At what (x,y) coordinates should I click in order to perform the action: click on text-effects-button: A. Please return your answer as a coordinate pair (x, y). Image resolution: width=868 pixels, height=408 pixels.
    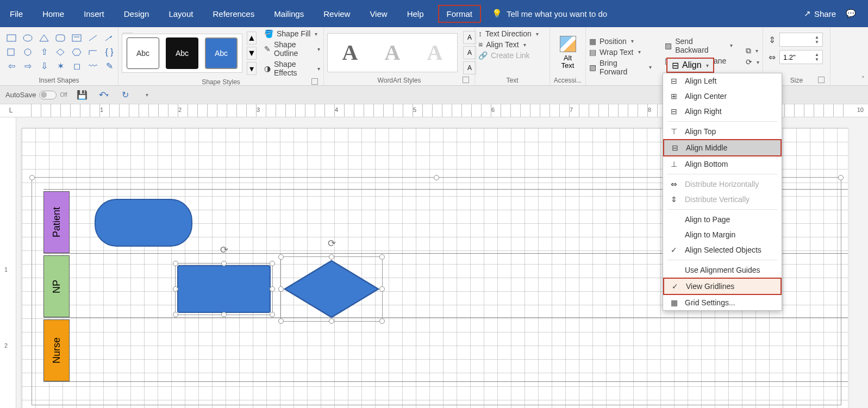
    Looking at the image, I should click on (470, 68).